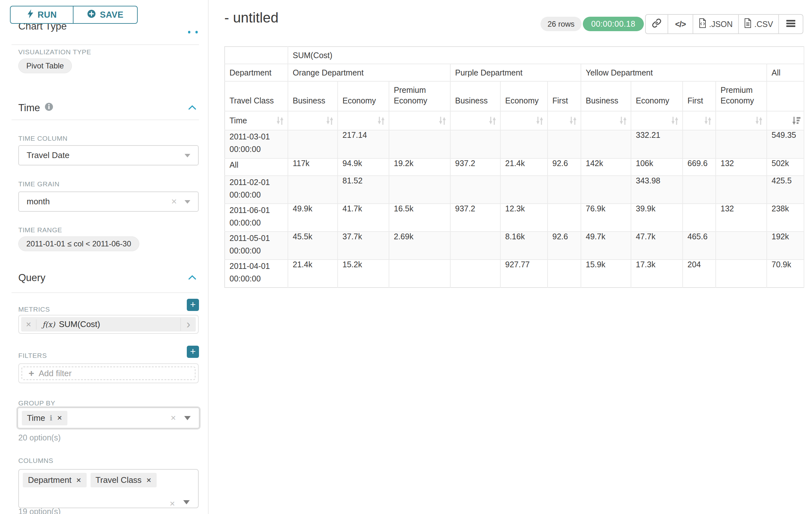 The image size is (812, 514). What do you see at coordinates (188, 324) in the screenshot?
I see `chevron-right-icon: ›` at bounding box center [188, 324].